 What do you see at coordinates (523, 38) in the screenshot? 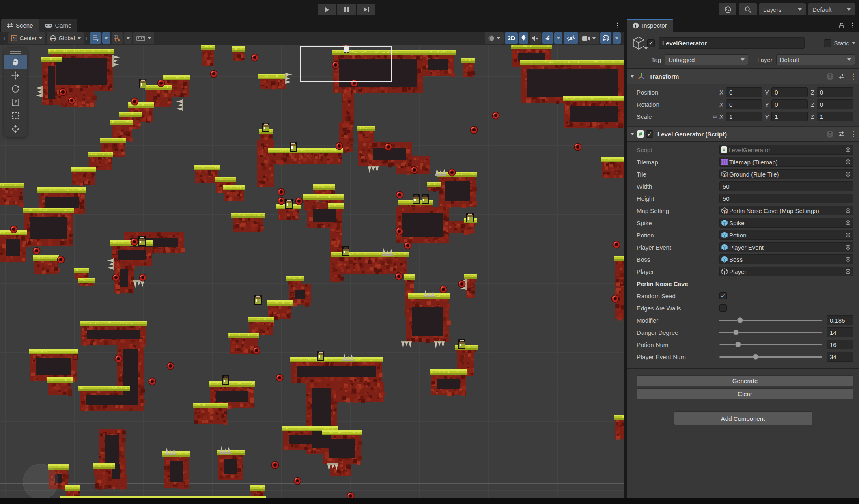
I see `lighting-toggle-button` at bounding box center [523, 38].